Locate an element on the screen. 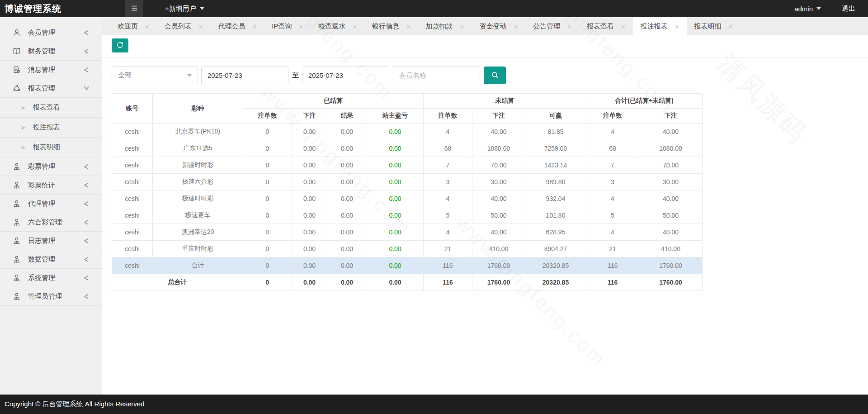 This screenshot has height=414, width=868. table-cell: 8904.27 is located at coordinates (556, 249).